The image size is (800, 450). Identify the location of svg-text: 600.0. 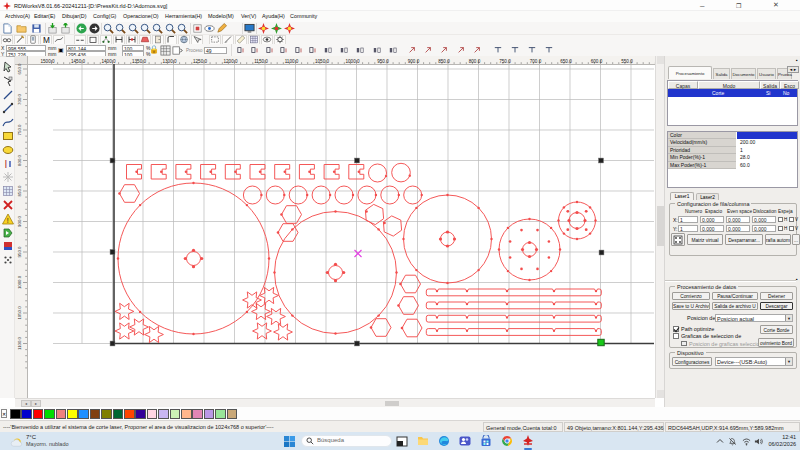
(597, 62).